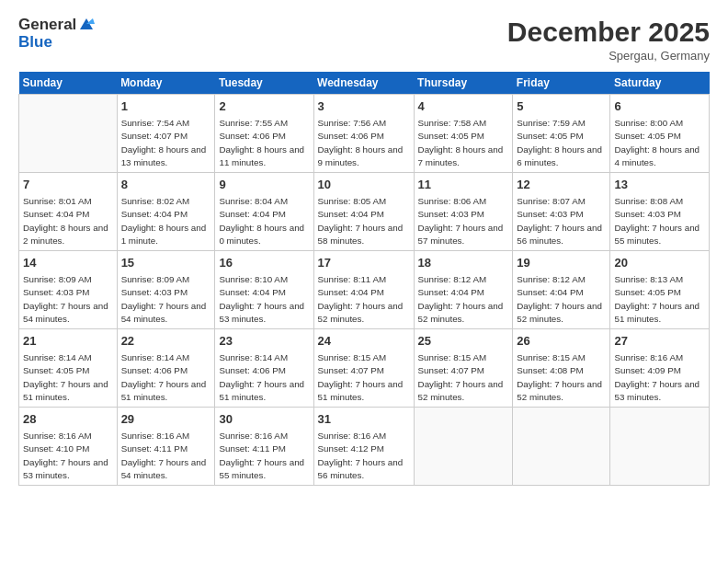 This screenshot has width=728, height=563. I want to click on calendar-cell: 1Sunrise: 7:54 AM Sunset: 4:07 PM Daylig…, so click(165, 134).